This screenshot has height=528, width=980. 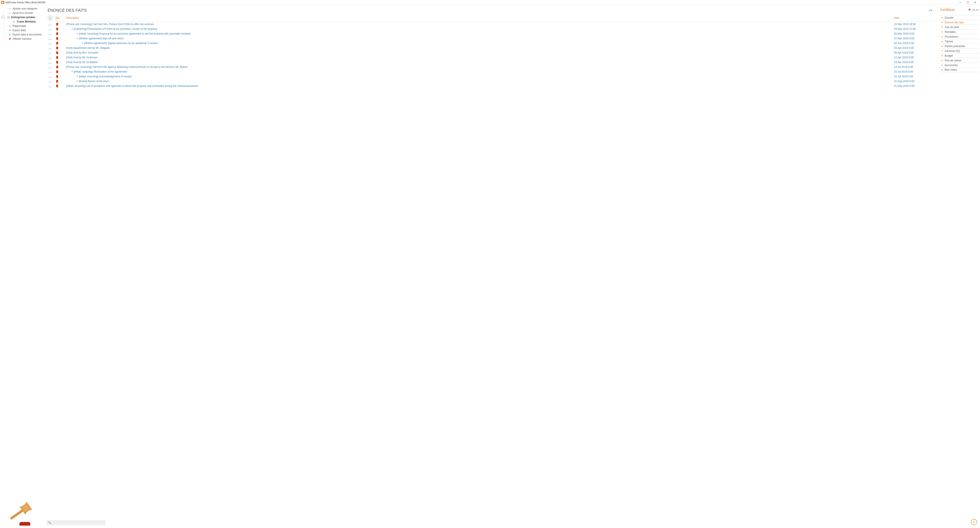 What do you see at coordinates (127, 67) in the screenshot?
I see `row-description: [Phone call, incoming] Call from the age…` at bounding box center [127, 67].